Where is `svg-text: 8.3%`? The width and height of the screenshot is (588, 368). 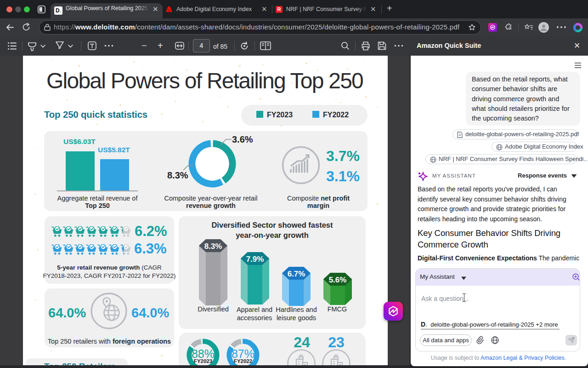
svg-text: 8.3% is located at coordinates (213, 247).